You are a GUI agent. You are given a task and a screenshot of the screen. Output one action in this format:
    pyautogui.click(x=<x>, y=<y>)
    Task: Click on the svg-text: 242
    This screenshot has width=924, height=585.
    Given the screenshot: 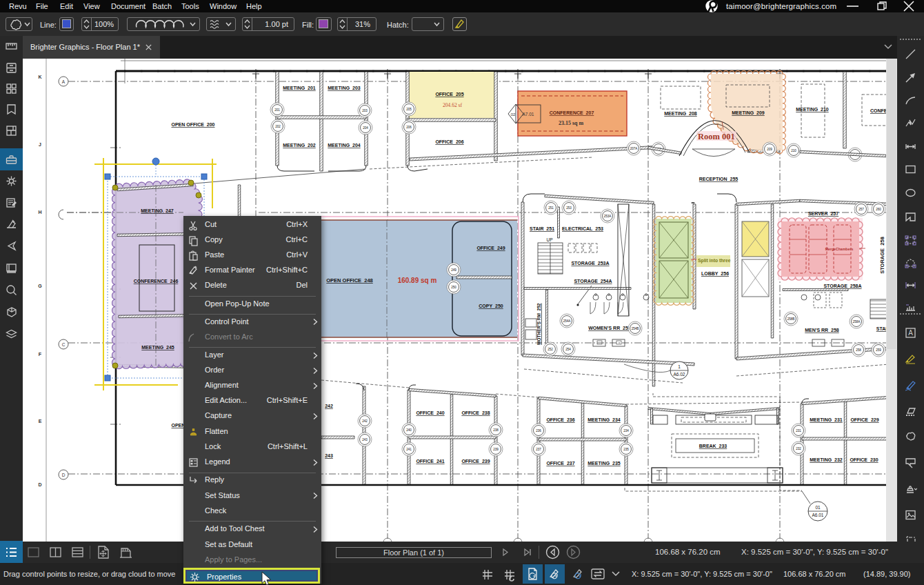 What is the action you would take?
    pyautogui.click(x=365, y=421)
    